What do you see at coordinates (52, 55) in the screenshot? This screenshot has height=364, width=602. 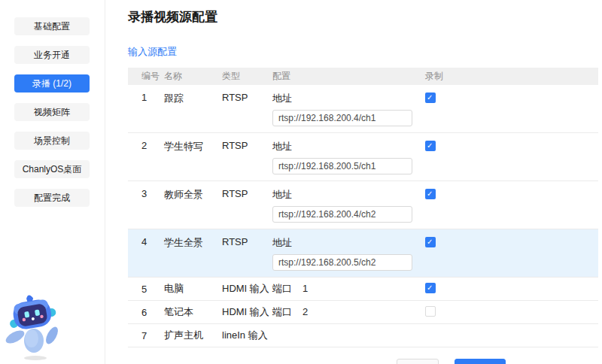 I see `sidebar-item-2: 业务开通` at bounding box center [52, 55].